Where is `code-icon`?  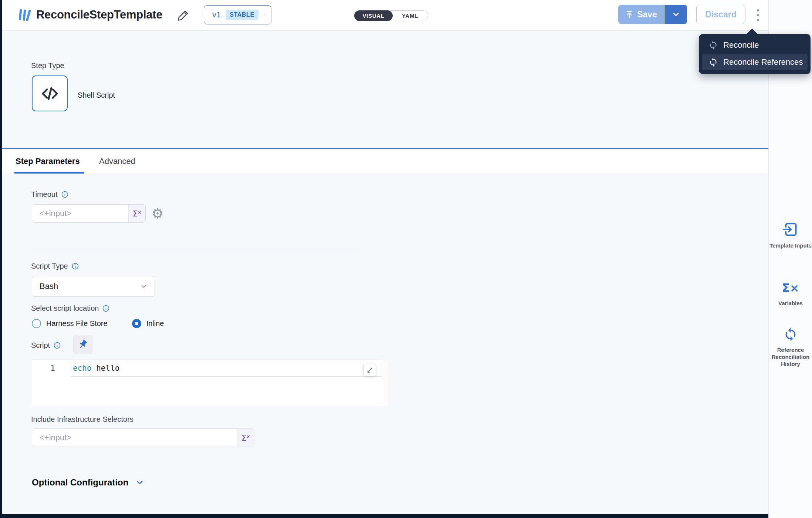 code-icon is located at coordinates (50, 94).